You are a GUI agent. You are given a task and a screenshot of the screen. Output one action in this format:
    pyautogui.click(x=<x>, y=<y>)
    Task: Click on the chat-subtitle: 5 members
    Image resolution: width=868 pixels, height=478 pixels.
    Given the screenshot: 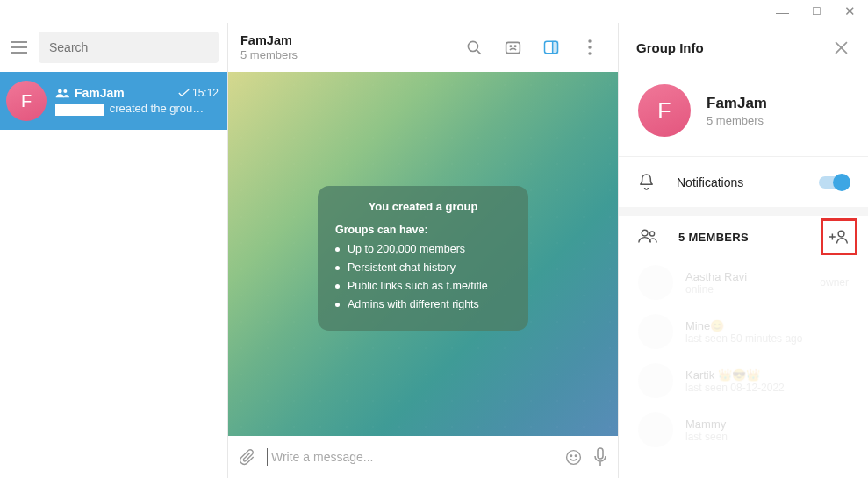 What is the action you would take?
    pyautogui.click(x=269, y=54)
    